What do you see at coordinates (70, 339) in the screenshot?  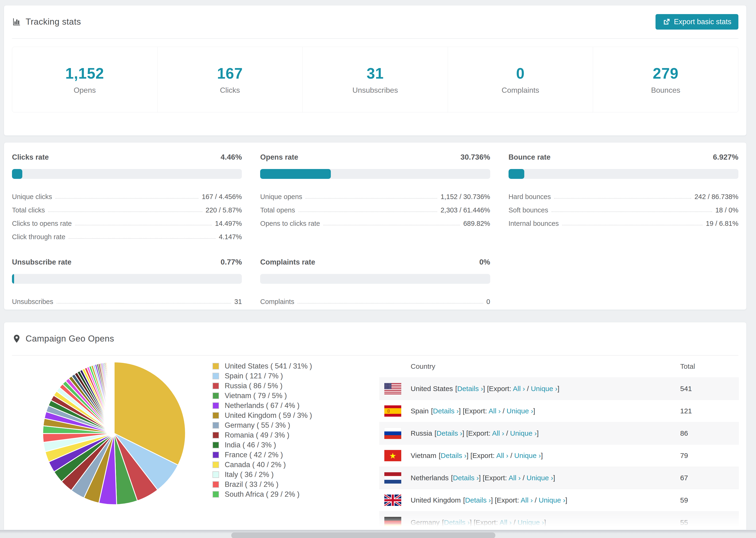 I see `geo-title: Campaign Geo Opens` at bounding box center [70, 339].